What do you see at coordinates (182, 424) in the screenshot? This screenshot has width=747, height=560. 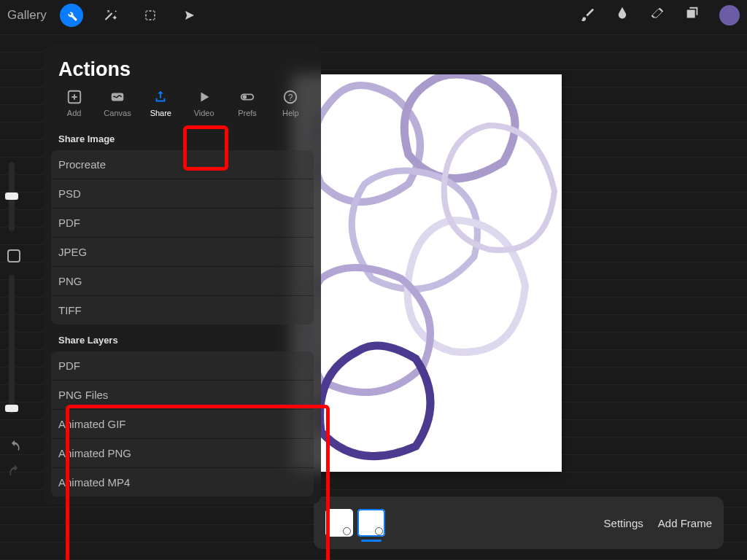 I see `share-layers-animated-gif-option: Animated GIF` at bounding box center [182, 424].